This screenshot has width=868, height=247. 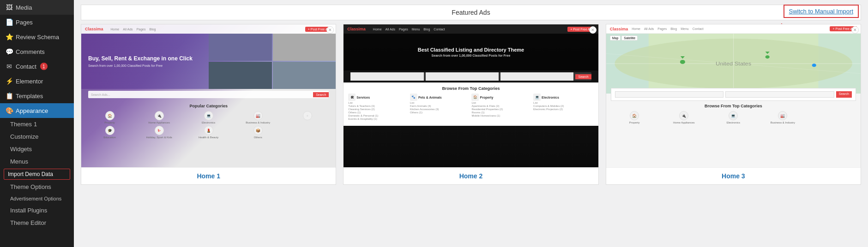 I want to click on sidebar-sub-install-plugins: Install Plugins, so click(x=37, y=210).